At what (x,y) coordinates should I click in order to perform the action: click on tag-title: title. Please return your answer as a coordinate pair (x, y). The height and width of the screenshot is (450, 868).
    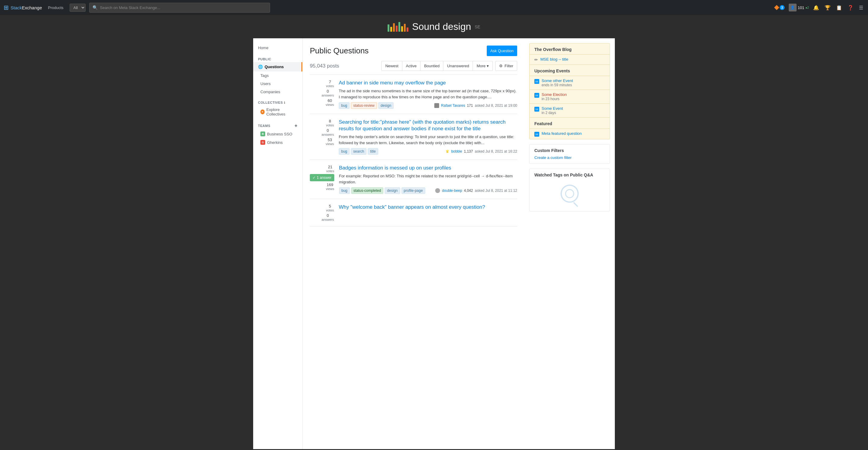
    Looking at the image, I should click on (373, 151).